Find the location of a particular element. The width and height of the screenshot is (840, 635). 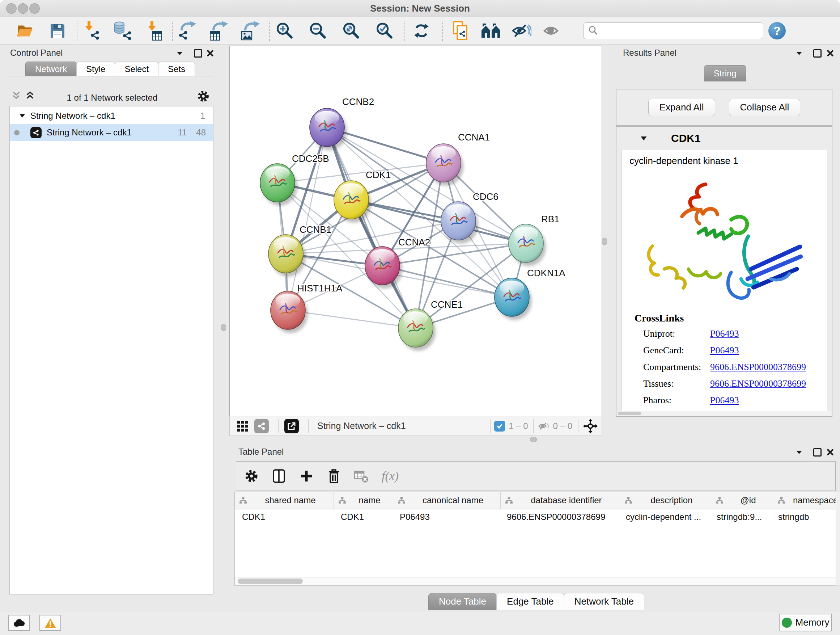

control-panel-close-button is located at coordinates (210, 53).